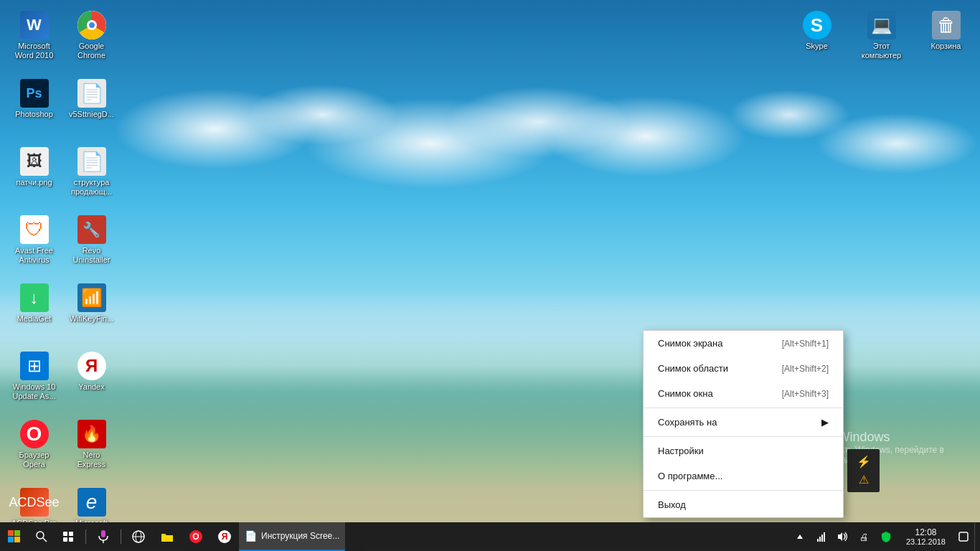 The width and height of the screenshot is (980, 551). Describe the element at coordinates (963, 537) in the screenshot. I see `notification-icon` at that location.